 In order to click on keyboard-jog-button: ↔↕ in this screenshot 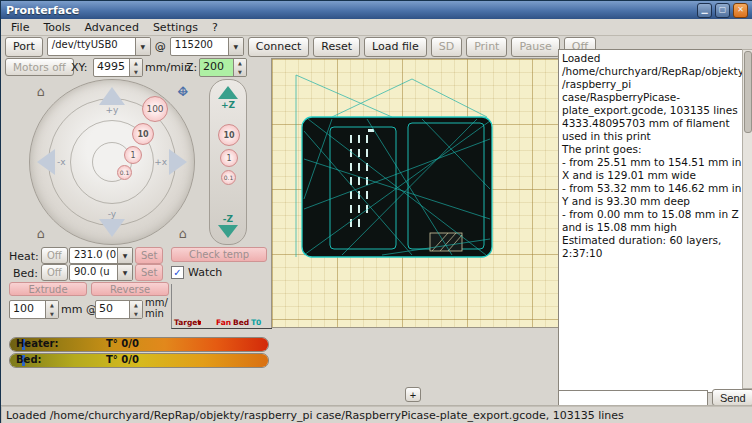, I will do `click(183, 91)`.